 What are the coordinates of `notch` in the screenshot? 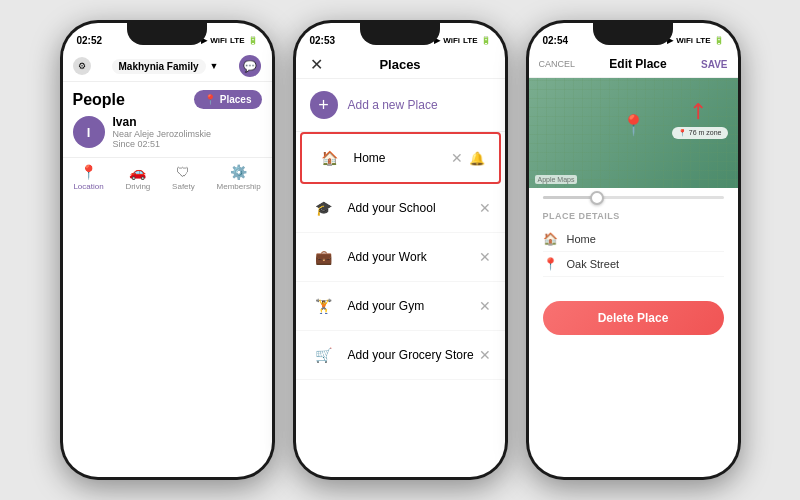 It's located at (167, 34).